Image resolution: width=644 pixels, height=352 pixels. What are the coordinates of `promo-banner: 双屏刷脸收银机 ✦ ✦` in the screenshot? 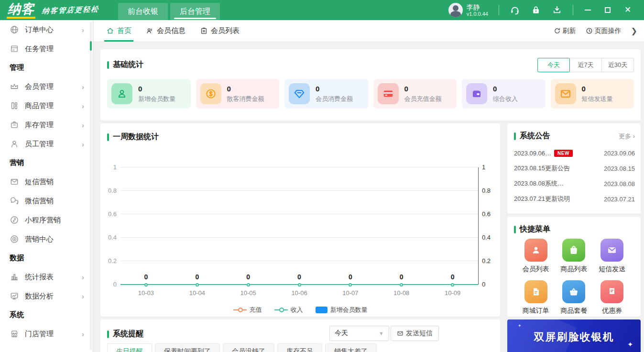 It's located at (574, 336).